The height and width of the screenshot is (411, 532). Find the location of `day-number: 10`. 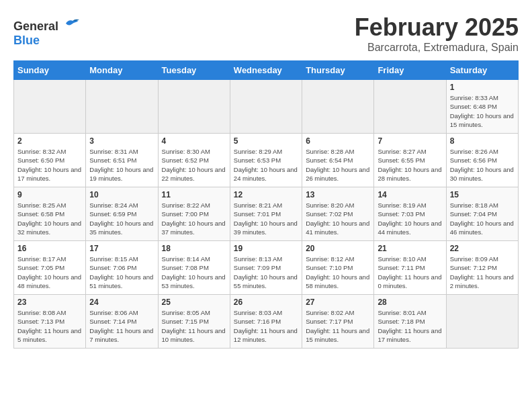

day-number: 10 is located at coordinates (122, 195).